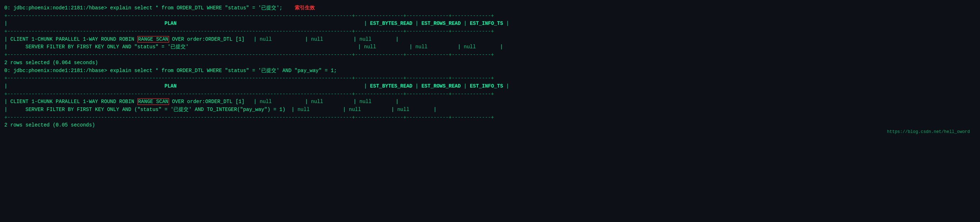 This screenshot has width=980, height=222. Describe the element at coordinates (391, 86) in the screenshot. I see `table2-bytes-header: EST_BYTES_READ` at that location.